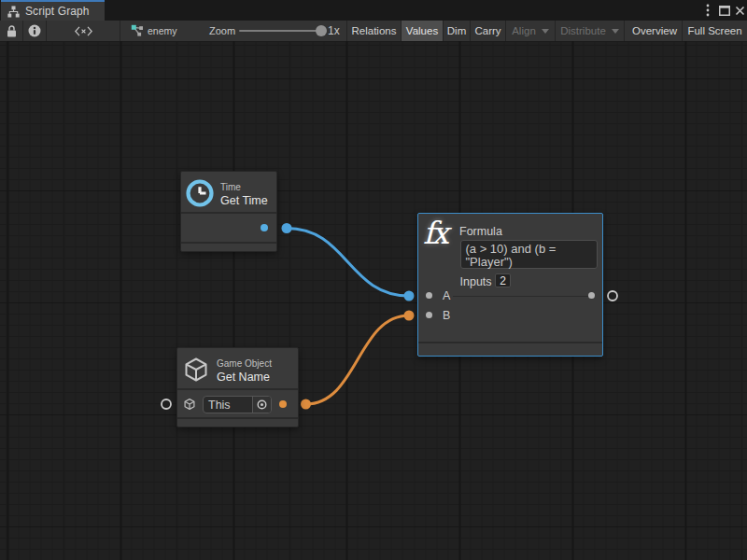  I want to click on edge-gettime-to-formula-a, so click(347, 263).